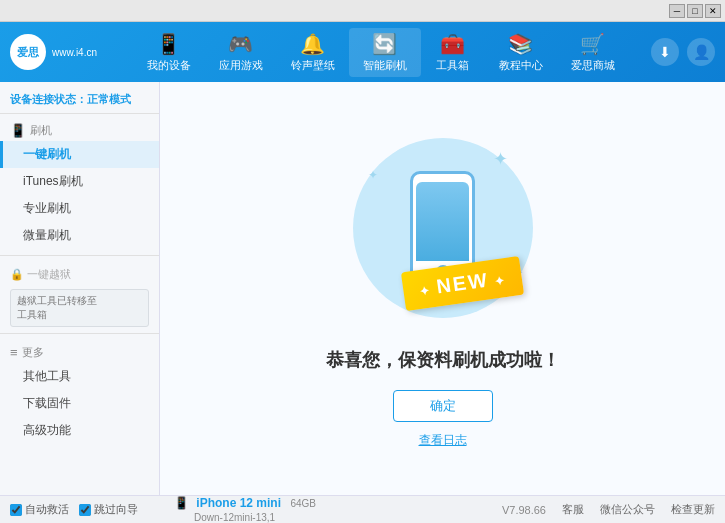 This screenshot has width=725, height=523. I want to click on sidebar-item-other-tools: 其他工具, so click(80, 376).